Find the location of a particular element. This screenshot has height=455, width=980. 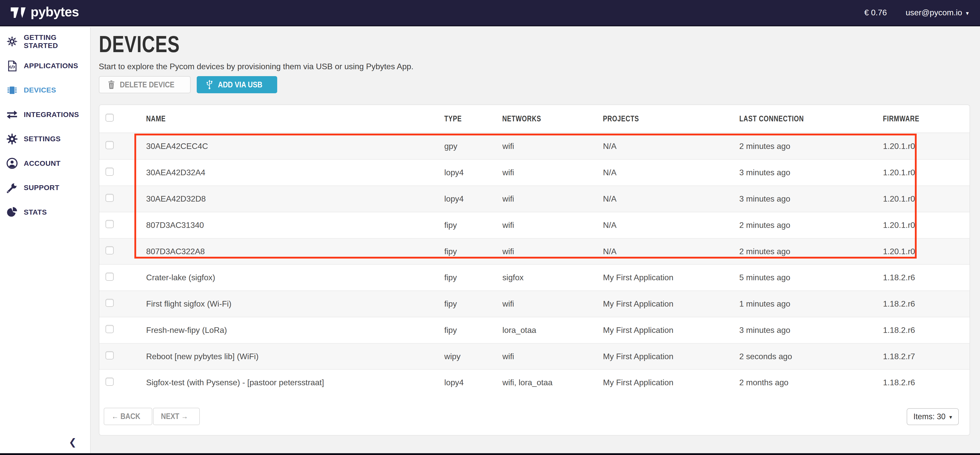

table-row: 30AEA42D32A4 lopy4 wifi N/A 3 minutes ag… is located at coordinates (534, 172).